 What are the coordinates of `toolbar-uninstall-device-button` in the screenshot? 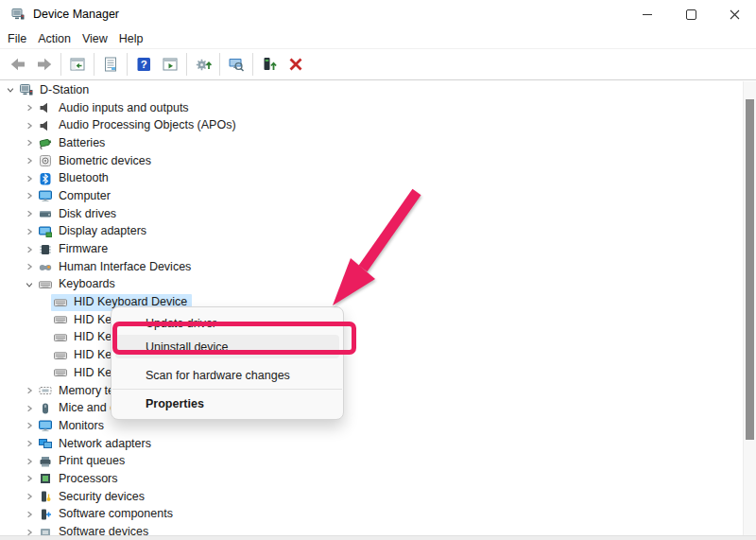 It's located at (296, 64).